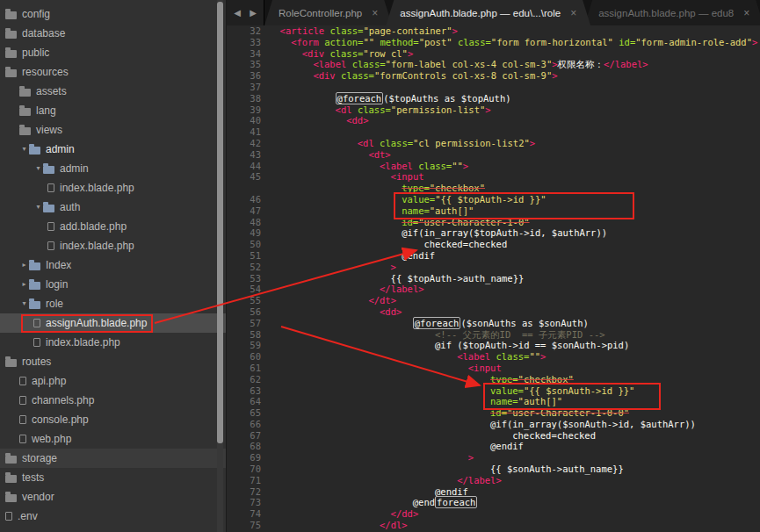 This screenshot has height=532, width=760. I want to click on code-line-60: 60<label class="">, so click(494, 356).